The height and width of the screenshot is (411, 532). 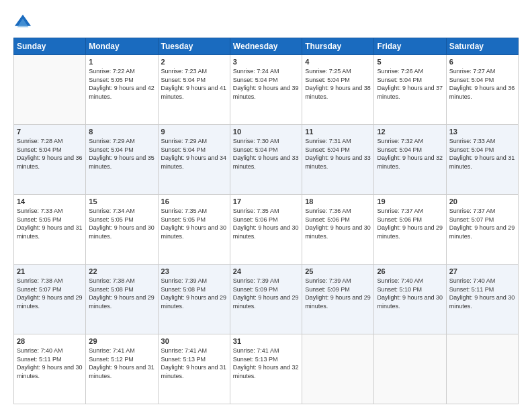 What do you see at coordinates (410, 230) in the screenshot?
I see `calendar-day-cell: 19Sunrise: 7:37 AMSunset: 5:06 PMDayligh…` at bounding box center [410, 230].